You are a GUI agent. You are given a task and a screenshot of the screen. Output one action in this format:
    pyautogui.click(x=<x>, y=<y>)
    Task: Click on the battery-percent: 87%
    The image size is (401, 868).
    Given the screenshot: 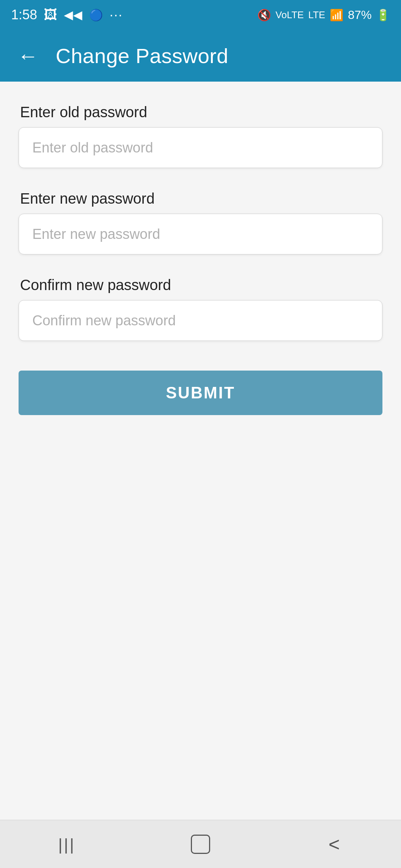 What is the action you would take?
    pyautogui.click(x=360, y=15)
    